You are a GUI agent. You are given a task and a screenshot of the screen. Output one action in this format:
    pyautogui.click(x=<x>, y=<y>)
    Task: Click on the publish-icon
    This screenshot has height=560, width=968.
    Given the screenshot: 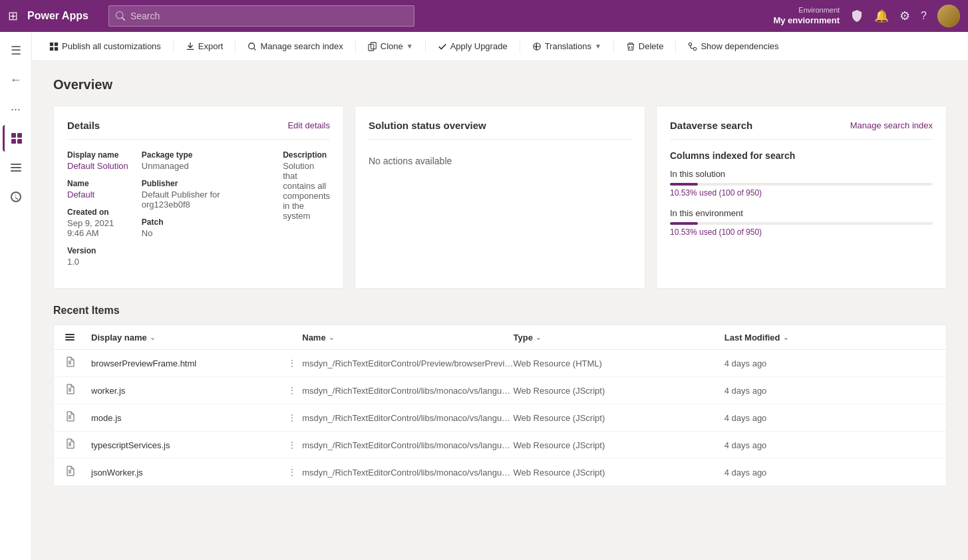 What is the action you would take?
    pyautogui.click(x=54, y=47)
    